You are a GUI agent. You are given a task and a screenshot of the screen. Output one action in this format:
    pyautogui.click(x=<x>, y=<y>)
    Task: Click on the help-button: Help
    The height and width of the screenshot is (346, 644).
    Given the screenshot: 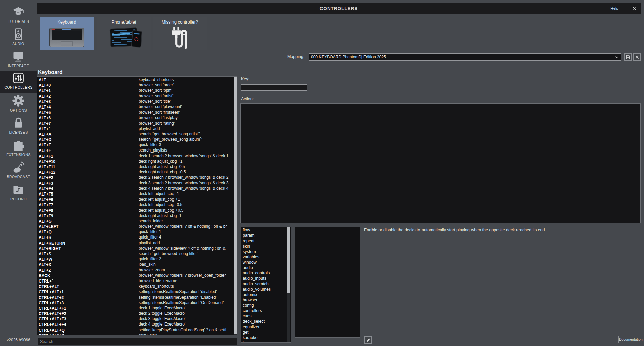 What is the action you would take?
    pyautogui.click(x=614, y=8)
    